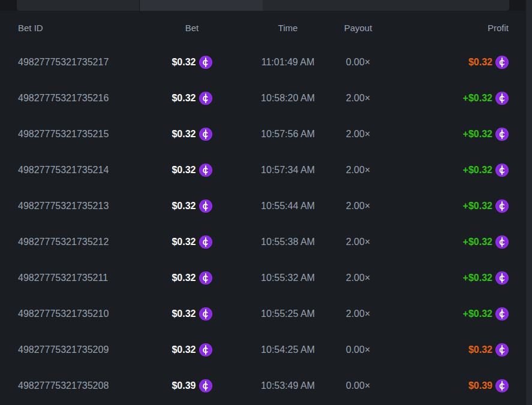  Describe the element at coordinates (82, 314) in the screenshot. I see `bet-id-cell: 49827775321735210` at that location.